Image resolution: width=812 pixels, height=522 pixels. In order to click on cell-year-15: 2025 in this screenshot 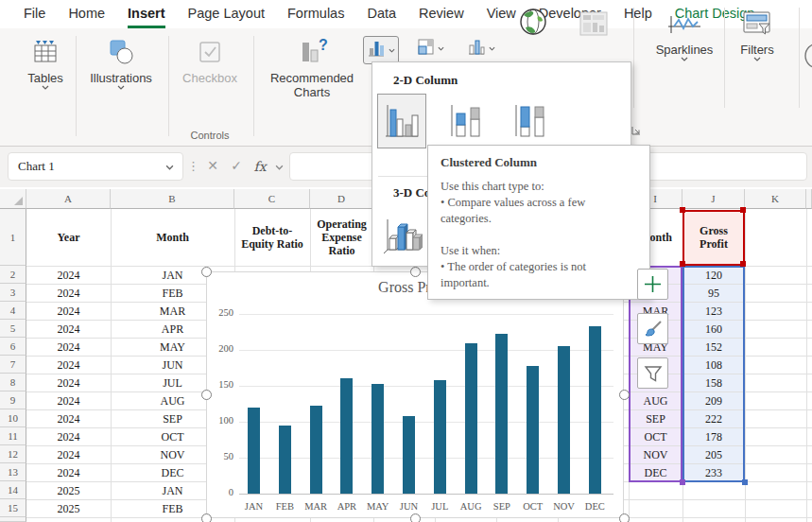, I will do `click(68, 509)`.